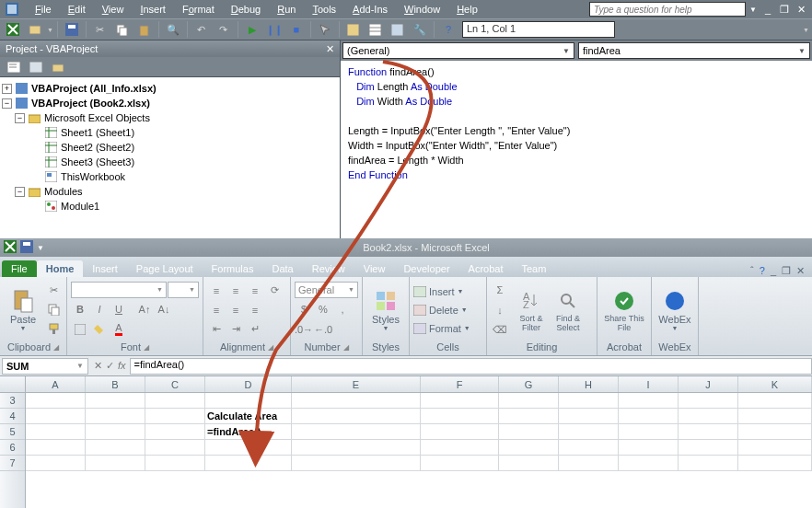 Image resolution: width=812 pixels, height=508 pixels. I want to click on borders-icon, so click(80, 329).